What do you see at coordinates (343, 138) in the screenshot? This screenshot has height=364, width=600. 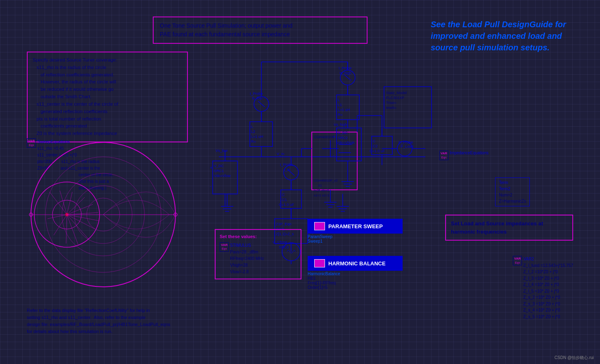 I see `svg-text: SRC2` at bounding box center [343, 138].